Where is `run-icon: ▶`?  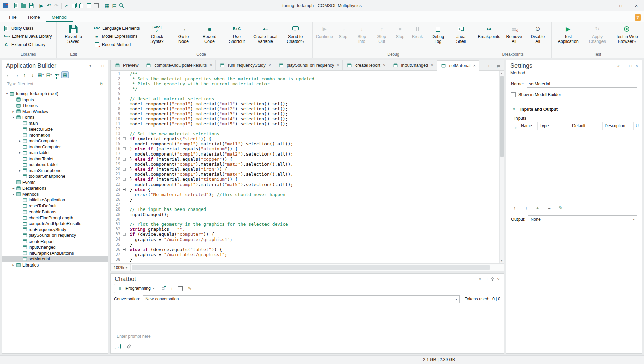
run-icon: ▶ is located at coordinates (41, 6).